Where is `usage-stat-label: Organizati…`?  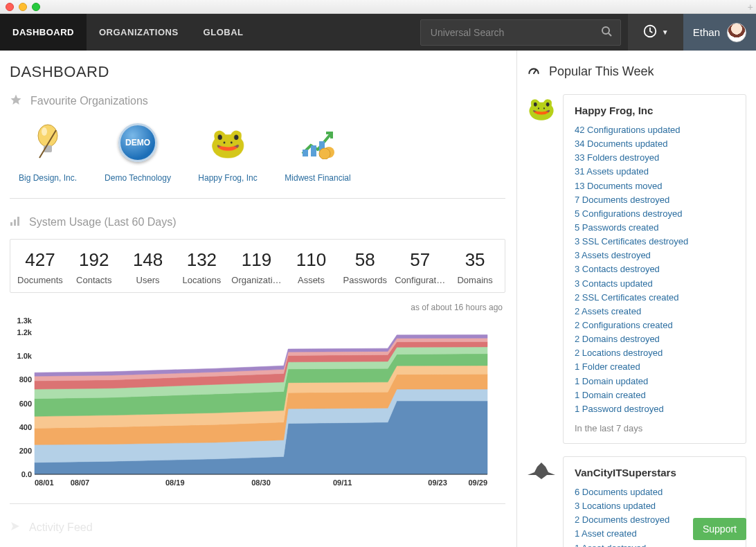
usage-stat-label: Organizati… is located at coordinates (256, 280).